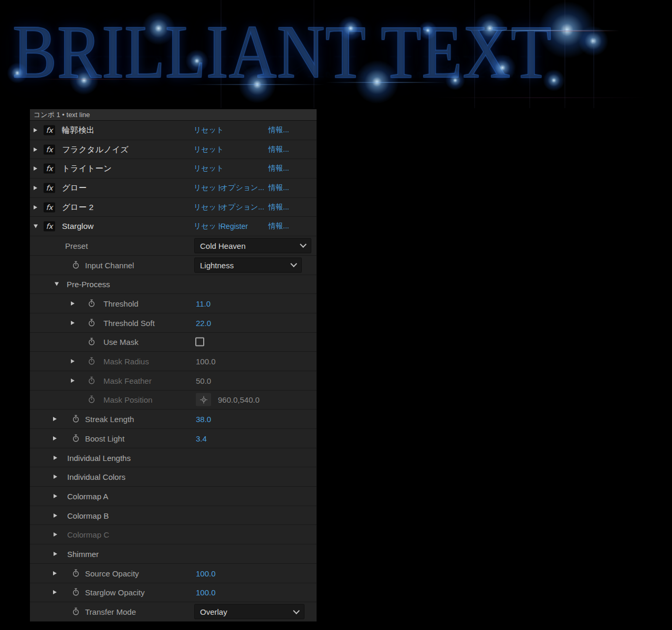 The width and height of the screenshot is (672, 630). What do you see at coordinates (173, 285) in the screenshot?
I see `pre-process-row: Pre-Process` at bounding box center [173, 285].